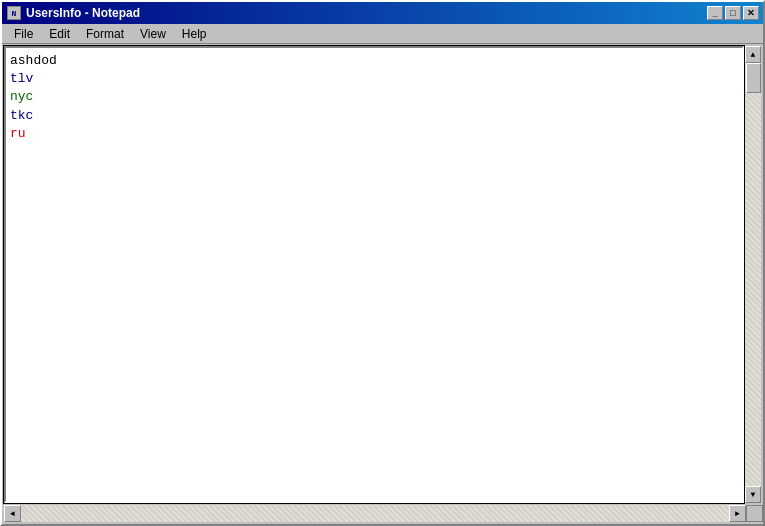 The height and width of the screenshot is (526, 765). Describe the element at coordinates (73, 13) in the screenshot. I see `title-bar-left: N UsersInfo - Notepad` at that location.